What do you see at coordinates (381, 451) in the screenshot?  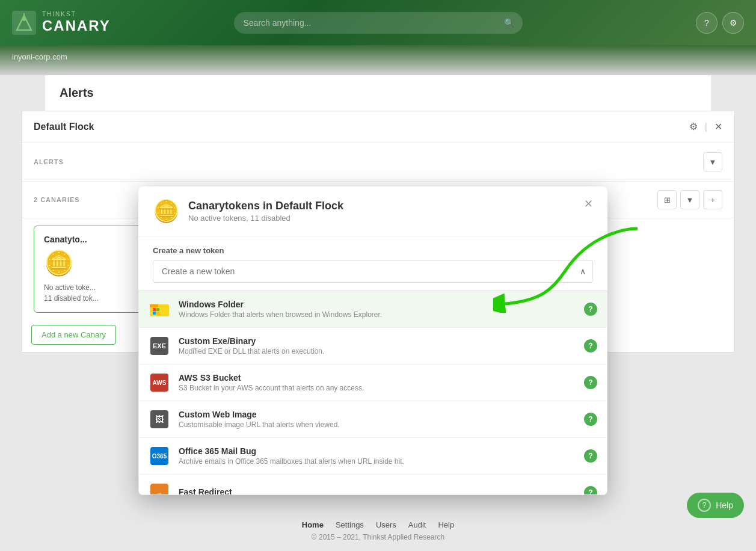 I see `token-item-name: Office 365 Mail Bug` at bounding box center [381, 451].